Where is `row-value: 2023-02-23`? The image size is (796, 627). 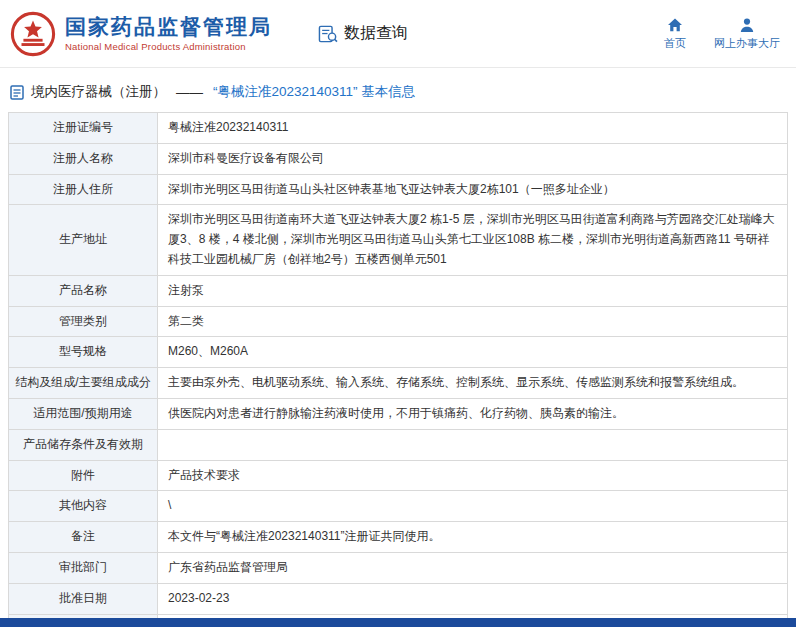 row-value: 2023-02-23 is located at coordinates (473, 598).